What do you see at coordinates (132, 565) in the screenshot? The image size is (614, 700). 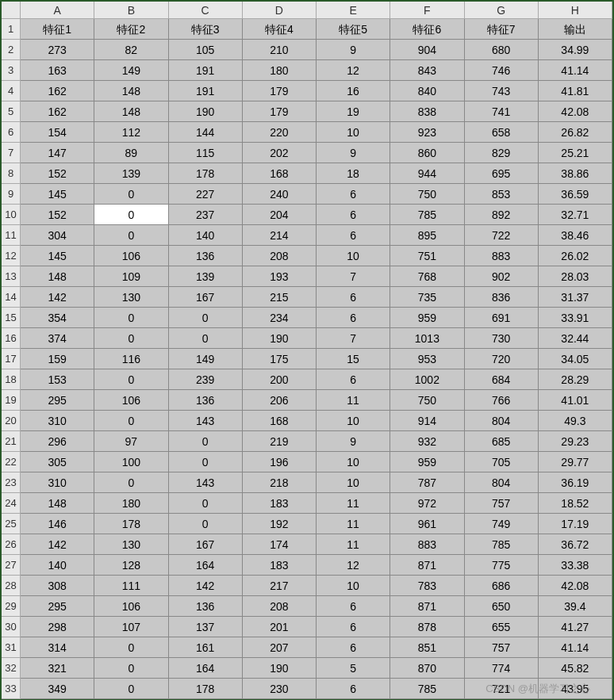 I see `cell: 128` at bounding box center [132, 565].